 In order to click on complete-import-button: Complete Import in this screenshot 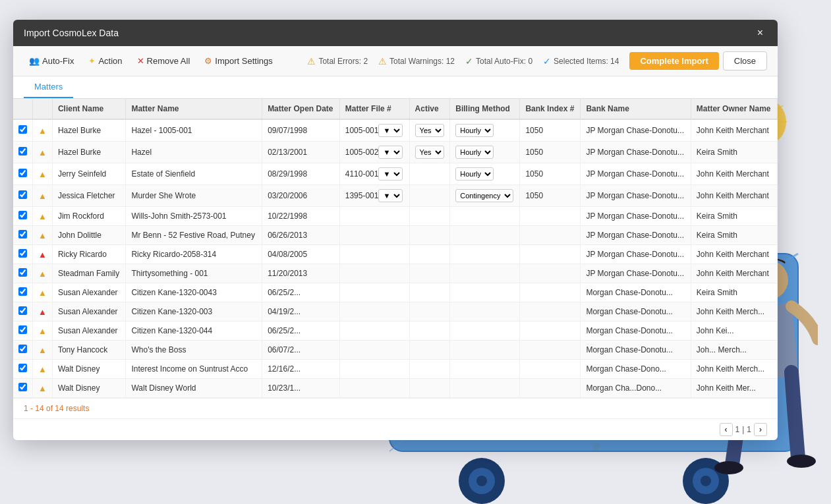, I will do `click(673, 61)`.